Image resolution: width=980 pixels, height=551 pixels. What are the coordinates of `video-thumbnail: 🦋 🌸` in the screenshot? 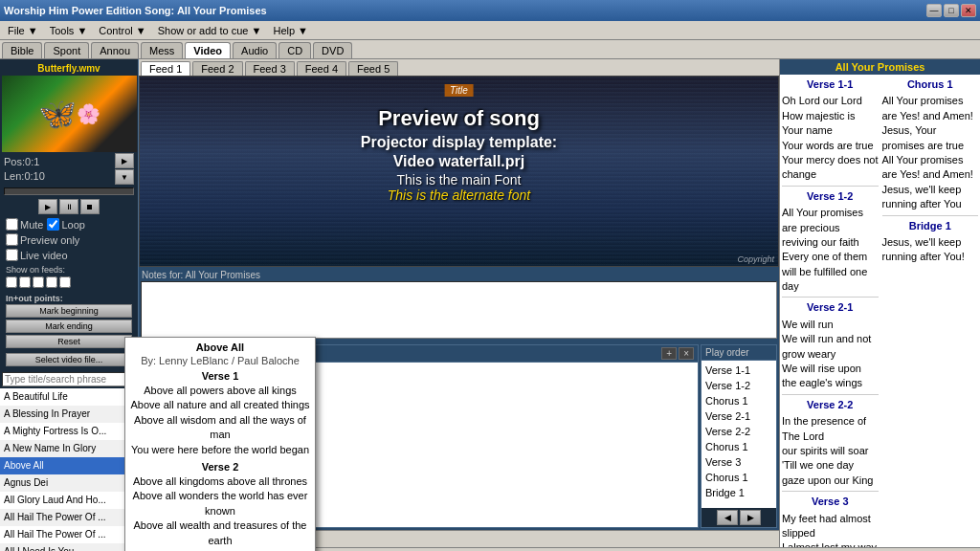 It's located at (69, 114).